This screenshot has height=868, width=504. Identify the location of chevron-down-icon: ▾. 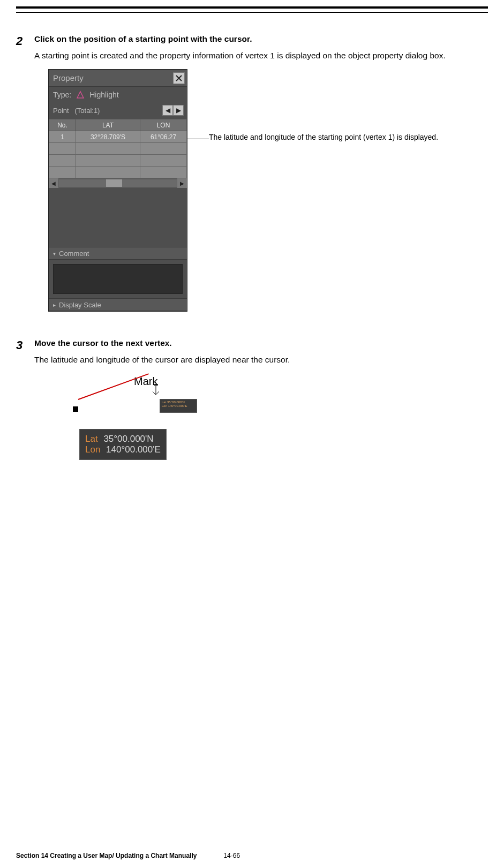
(55, 254).